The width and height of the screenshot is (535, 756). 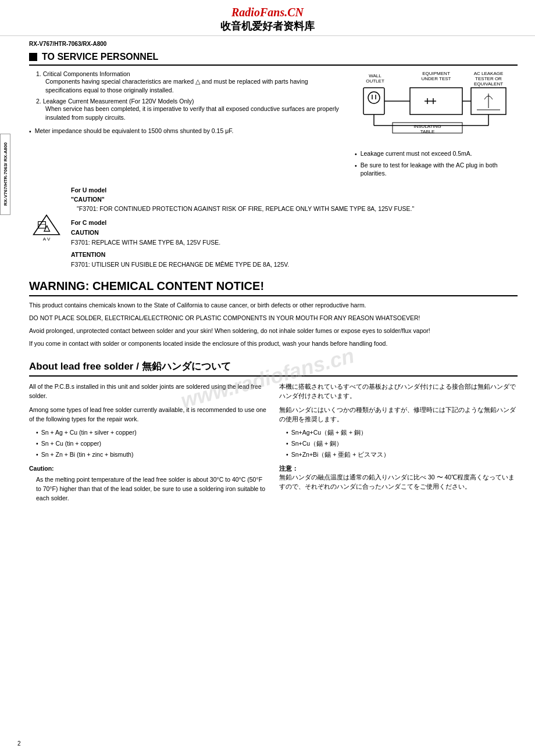 I want to click on svg-text: OUTLET, so click(x=375, y=81).